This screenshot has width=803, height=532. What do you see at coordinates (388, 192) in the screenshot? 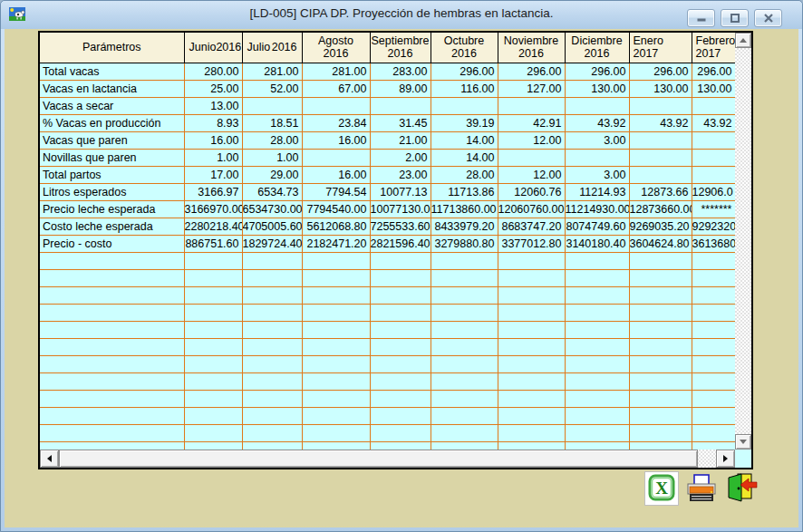
I see `table-row: Litros esperados3166.976534.737794.54100…` at bounding box center [388, 192].